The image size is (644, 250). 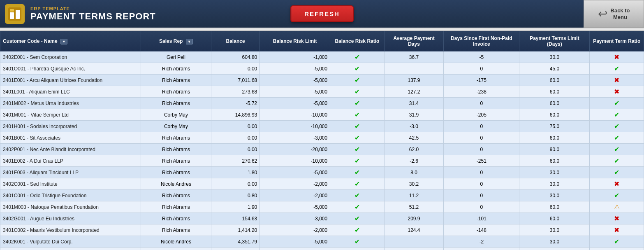 I want to click on table-row: 3401M001 - Vitae Semper Ltd Corby May 14…, so click(x=322, y=115).